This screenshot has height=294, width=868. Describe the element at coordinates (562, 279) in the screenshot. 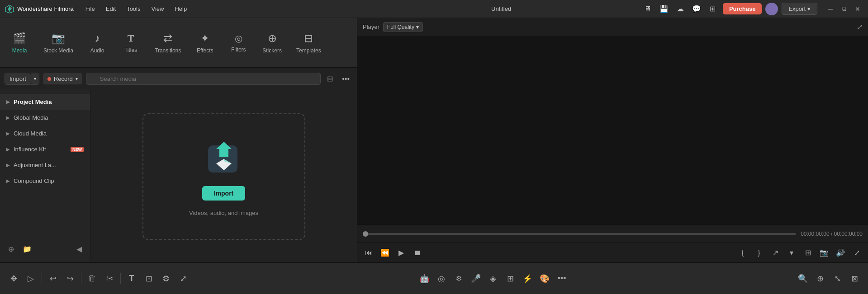

I see `more-tools-icon: •••` at that location.